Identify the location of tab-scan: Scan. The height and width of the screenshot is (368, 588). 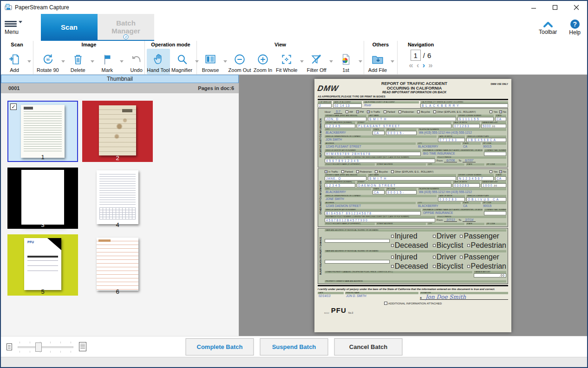
(69, 27).